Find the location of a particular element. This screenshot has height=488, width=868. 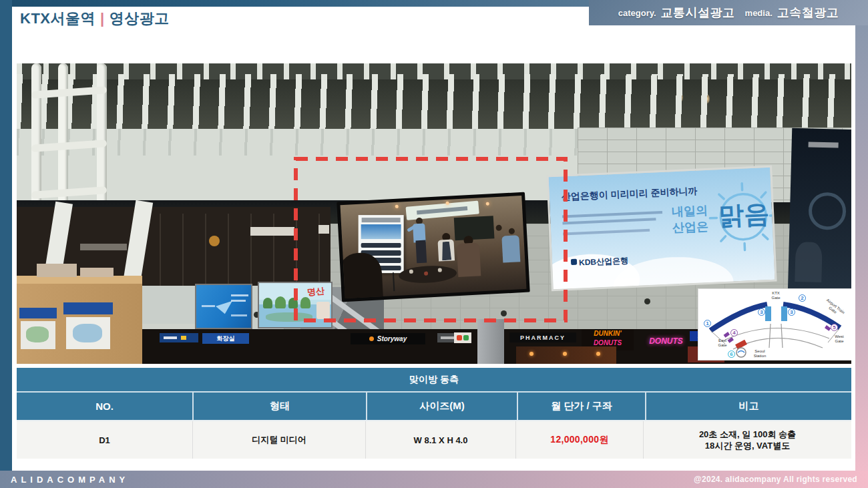

kdb-logo-mark is located at coordinates (574, 262).